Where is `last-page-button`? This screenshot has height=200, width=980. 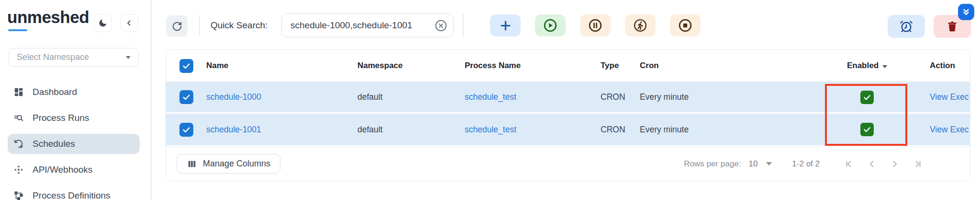
last-page-button is located at coordinates (918, 164).